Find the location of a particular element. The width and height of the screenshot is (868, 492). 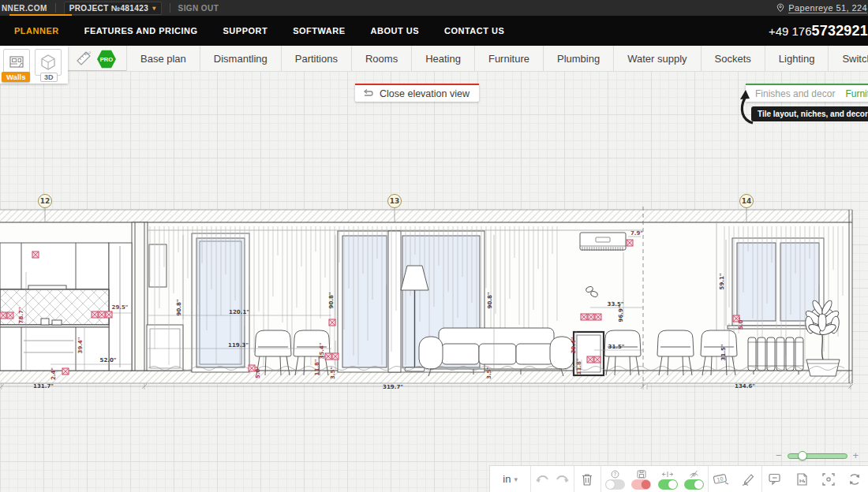

project-label: PROJECT №481423 is located at coordinates (109, 8).